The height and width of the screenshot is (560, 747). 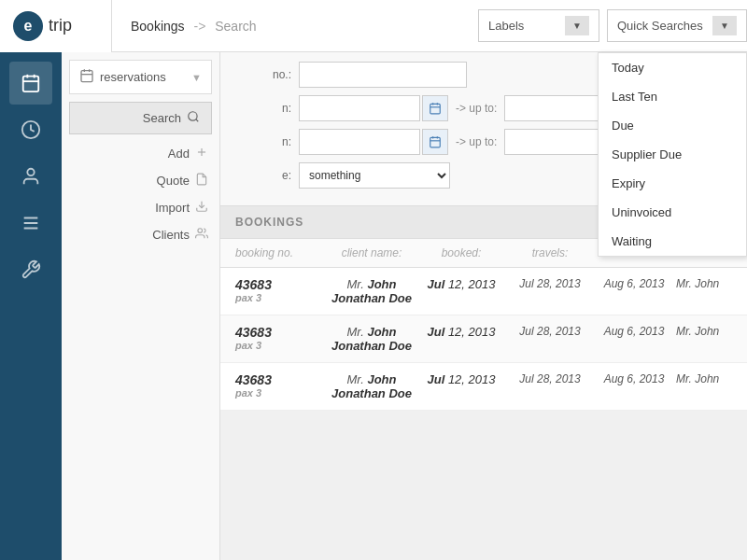 What do you see at coordinates (374, 175) in the screenshot?
I see `status-select: something confirmed pending cancelled` at bounding box center [374, 175].